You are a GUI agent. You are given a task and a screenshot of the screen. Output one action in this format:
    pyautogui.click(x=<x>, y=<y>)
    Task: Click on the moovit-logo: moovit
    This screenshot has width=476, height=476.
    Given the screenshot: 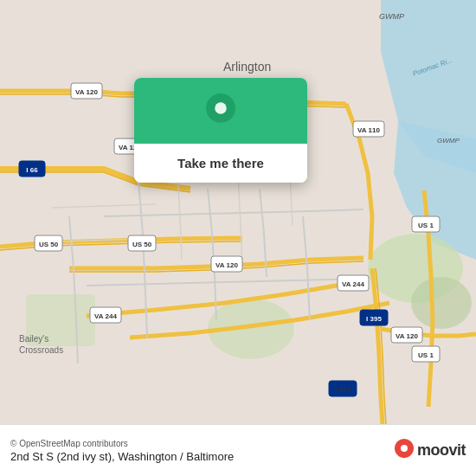 What is the action you would take?
    pyautogui.click(x=430, y=451)
    